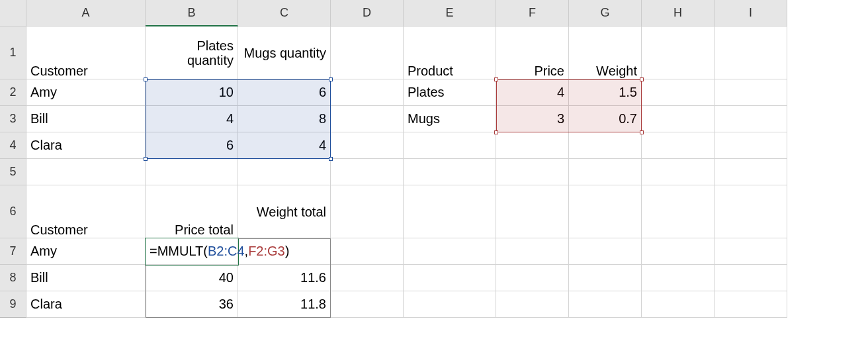 The height and width of the screenshot is (339, 868). Describe the element at coordinates (284, 93) in the screenshot. I see `cell-C2: 6` at that location.